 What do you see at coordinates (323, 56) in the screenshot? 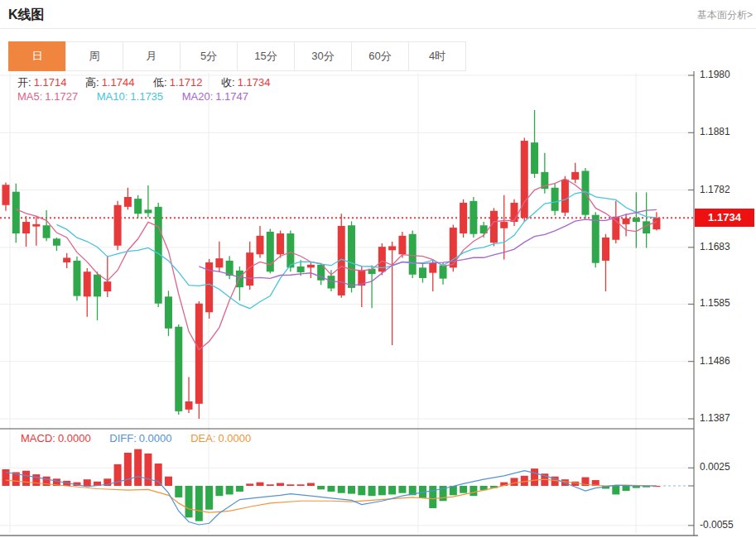
I see `tab-30min: 30分` at bounding box center [323, 56].